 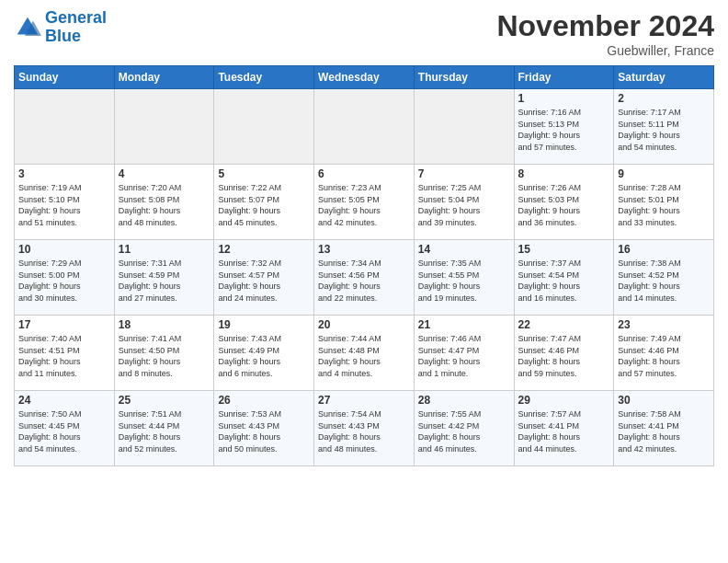 I want to click on day-info: Sunrise: 7:40 AM Sunset: 4:51 PM Dayligh…, so click(x=64, y=356).